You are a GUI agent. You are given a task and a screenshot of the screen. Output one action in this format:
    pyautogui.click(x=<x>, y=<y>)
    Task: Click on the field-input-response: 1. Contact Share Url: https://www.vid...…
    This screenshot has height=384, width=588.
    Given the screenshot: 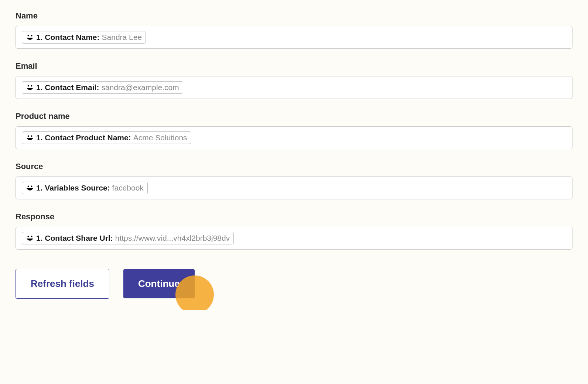 What is the action you would take?
    pyautogui.click(x=294, y=238)
    